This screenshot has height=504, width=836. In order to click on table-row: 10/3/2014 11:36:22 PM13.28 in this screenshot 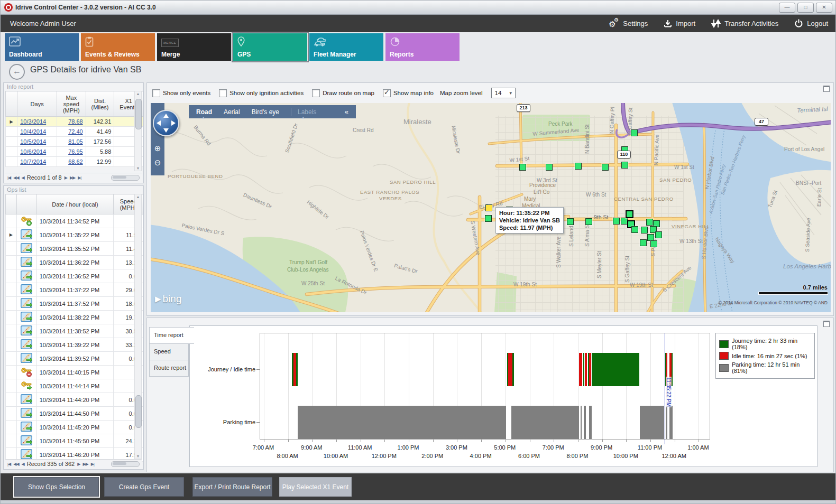, I will do `click(75, 263)`.